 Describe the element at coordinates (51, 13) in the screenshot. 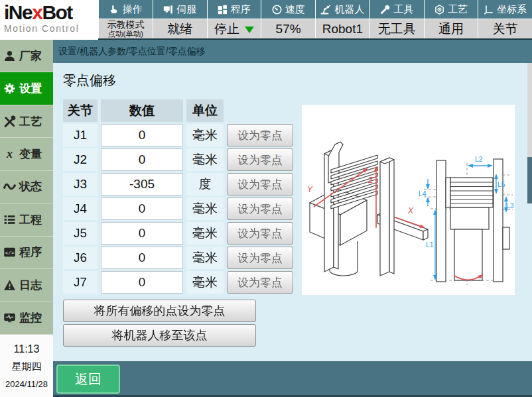

I see `brand-name: iNexBot` at that location.